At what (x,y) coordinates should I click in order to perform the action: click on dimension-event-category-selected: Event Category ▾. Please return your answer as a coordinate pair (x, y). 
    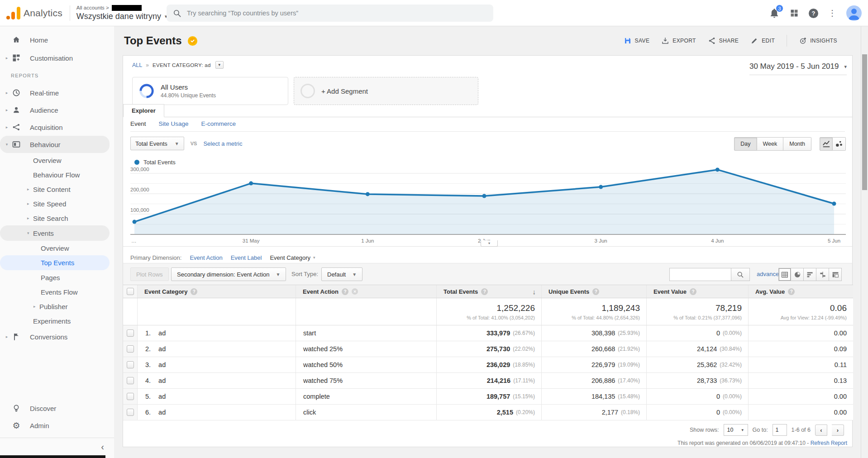
    Looking at the image, I should click on (292, 258).